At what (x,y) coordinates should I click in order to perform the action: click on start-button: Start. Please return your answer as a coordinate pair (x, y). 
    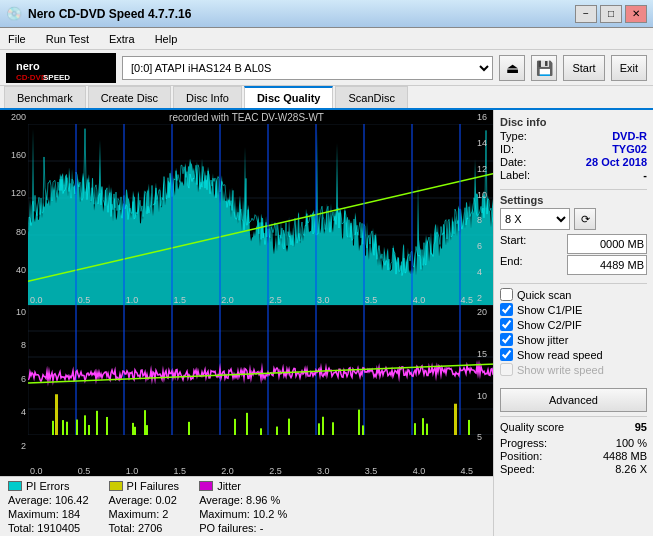
    Looking at the image, I should click on (584, 68).